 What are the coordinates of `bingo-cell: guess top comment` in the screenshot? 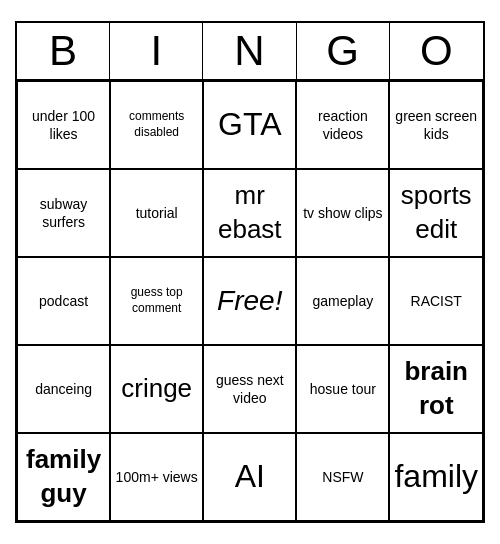 It's located at (156, 301).